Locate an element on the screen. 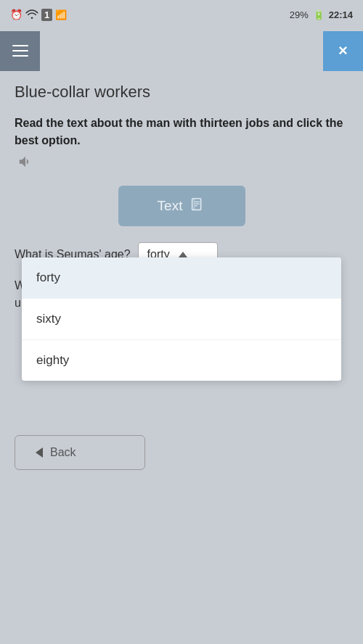 This screenshot has width=363, height=644. back-button-label: Back is located at coordinates (63, 453).